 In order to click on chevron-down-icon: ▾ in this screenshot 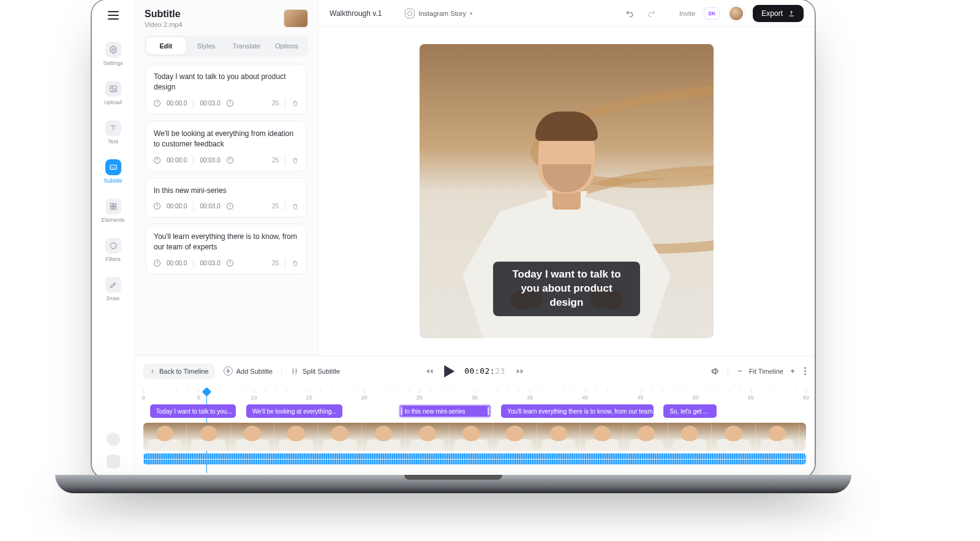, I will do `click(472, 13)`.